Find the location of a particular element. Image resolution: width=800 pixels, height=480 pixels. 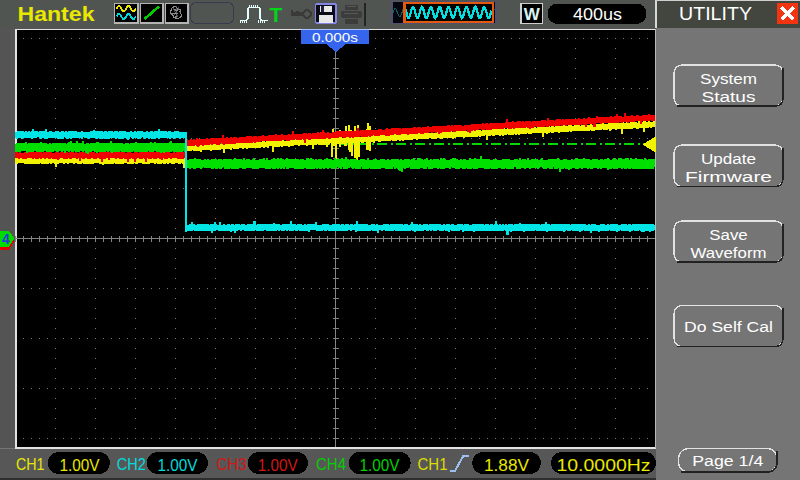

svg-text: Status is located at coordinates (729, 96).